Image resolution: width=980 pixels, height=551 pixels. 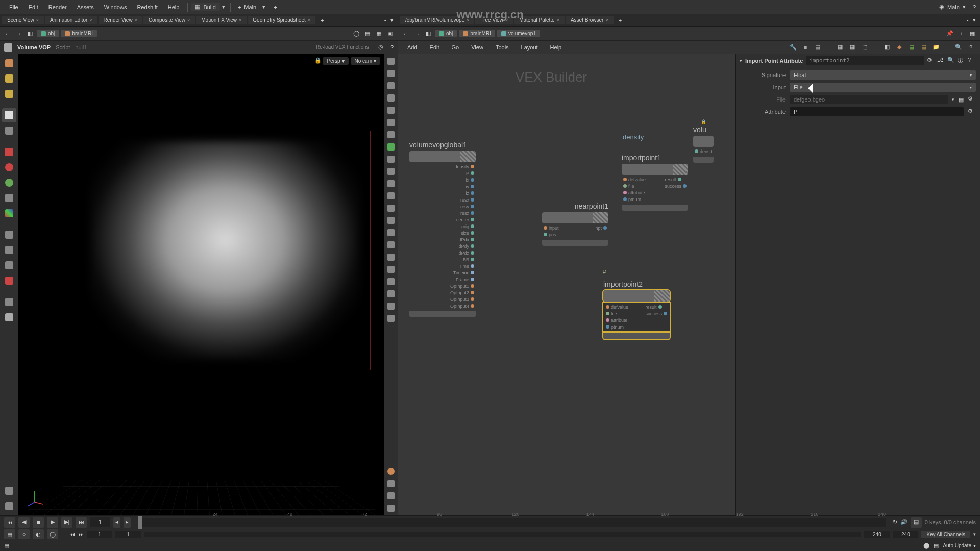 I want to click on rtool-c, so click(x=391, y=508).